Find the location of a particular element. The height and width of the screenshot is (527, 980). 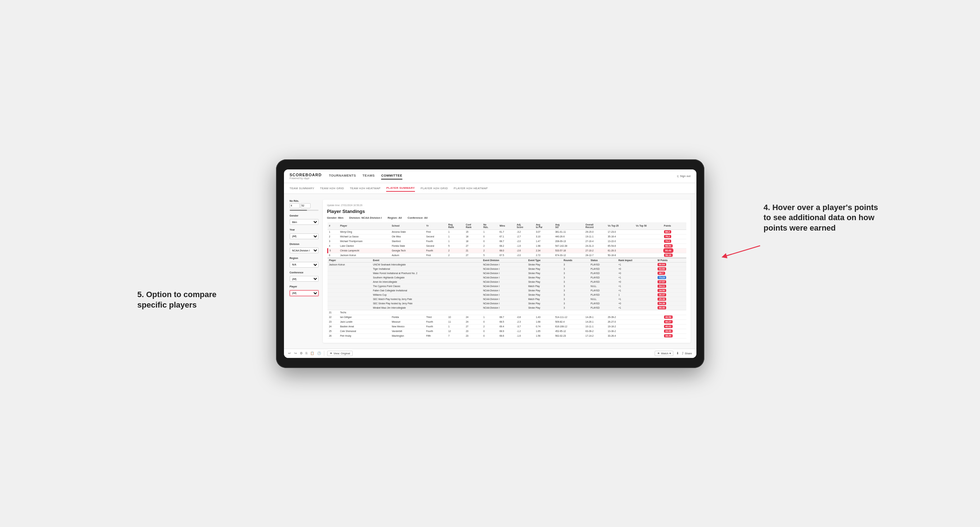

cell-vs50 is located at coordinates (649, 232).